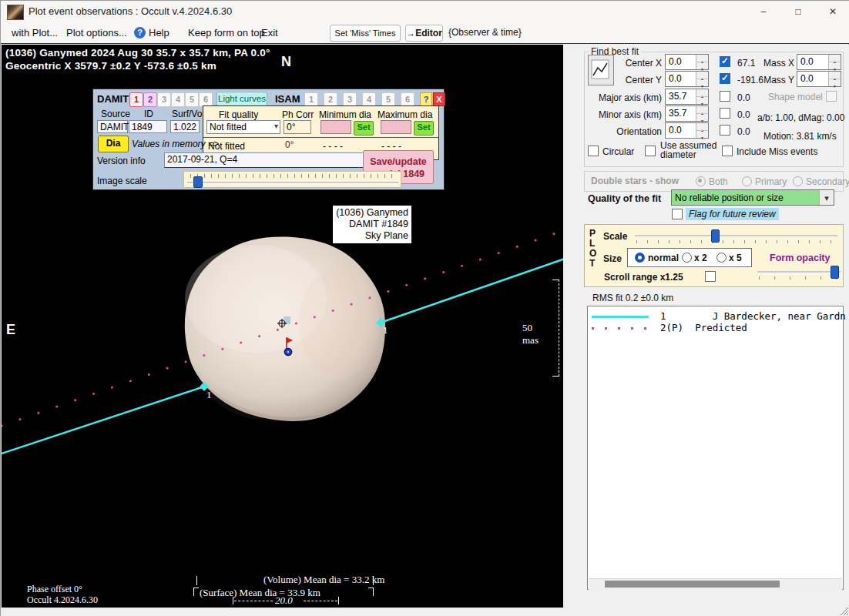 Image resolution: width=849 pixels, height=616 pixels. What do you see at coordinates (844, 611) in the screenshot?
I see `resize-grip-icon` at bounding box center [844, 611].